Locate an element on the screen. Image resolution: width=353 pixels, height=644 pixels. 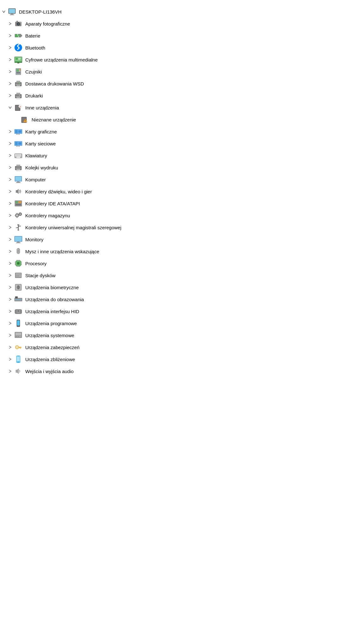
bluetooth-icon is located at coordinates (18, 48).